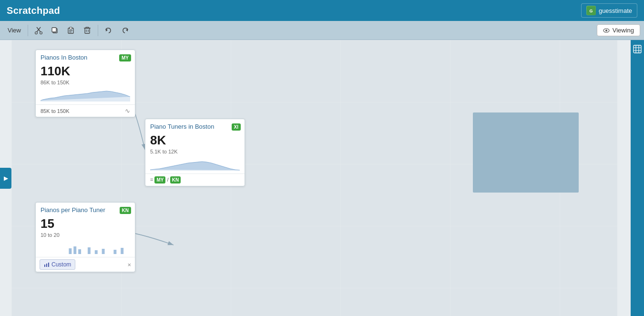 The width and height of the screenshot is (644, 316). Describe the element at coordinates (109, 31) in the screenshot. I see `undo-button` at that location.